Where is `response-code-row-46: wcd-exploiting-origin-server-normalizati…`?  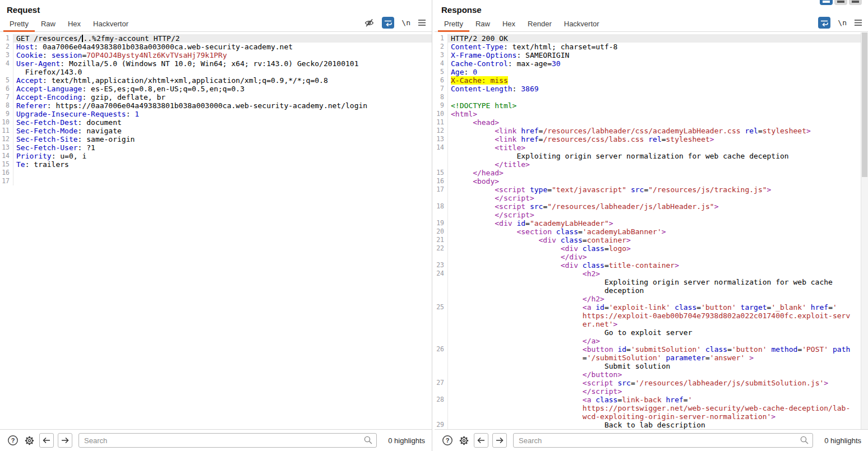
response-code-row-46: wcd-exploiting-origin-server-normalizati… is located at coordinates (648, 417).